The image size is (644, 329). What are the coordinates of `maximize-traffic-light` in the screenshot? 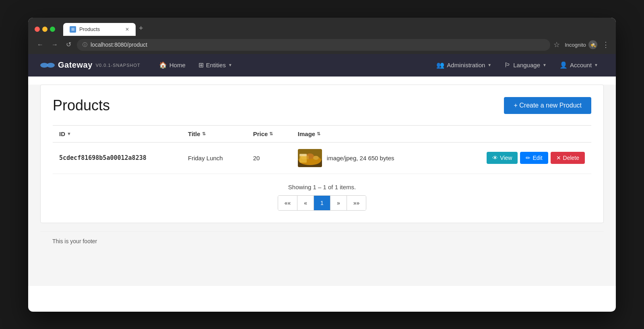 It's located at (52, 29).